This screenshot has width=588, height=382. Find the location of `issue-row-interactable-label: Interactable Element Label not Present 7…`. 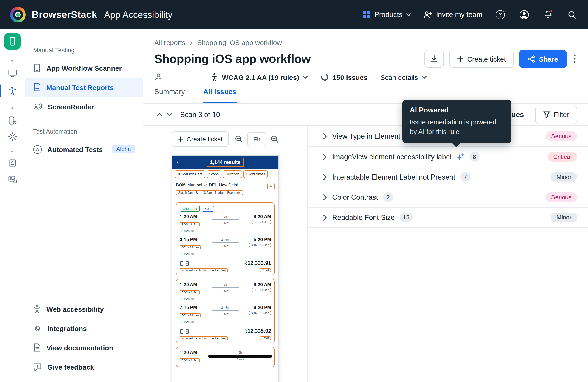

issue-row-interactable-label: Interactable Element Label not Present 7… is located at coordinates (448, 177).